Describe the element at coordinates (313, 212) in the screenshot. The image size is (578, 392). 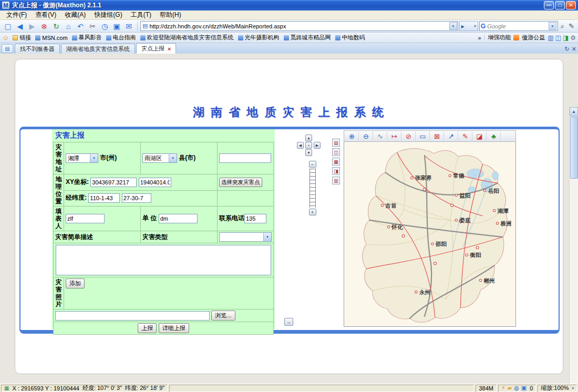
I see `zoom-in-step-button: +` at that location.